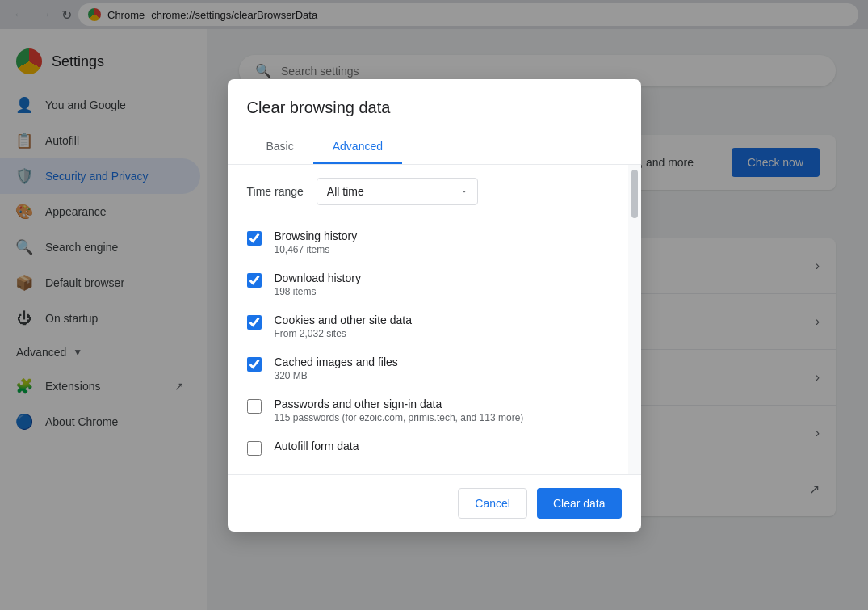  Describe the element at coordinates (442, 292) in the screenshot. I see `checkbox-subtitle: 198 items` at that location.